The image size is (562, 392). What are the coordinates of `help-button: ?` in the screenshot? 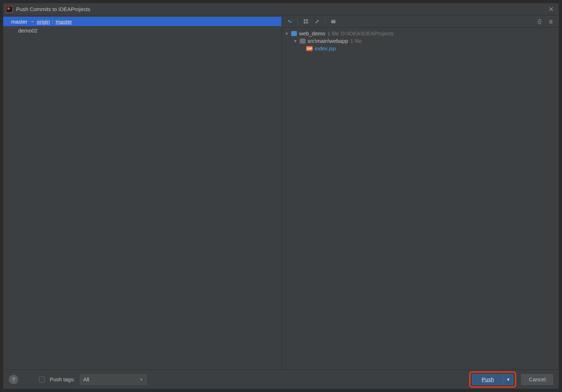 It's located at (14, 380).